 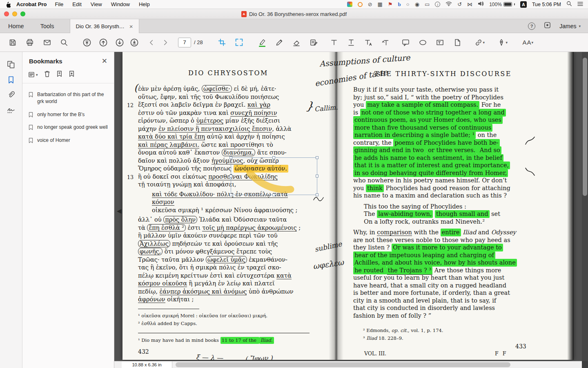 What do you see at coordinates (351, 43) in the screenshot?
I see `underline-text-tool-button` at bounding box center [351, 43].